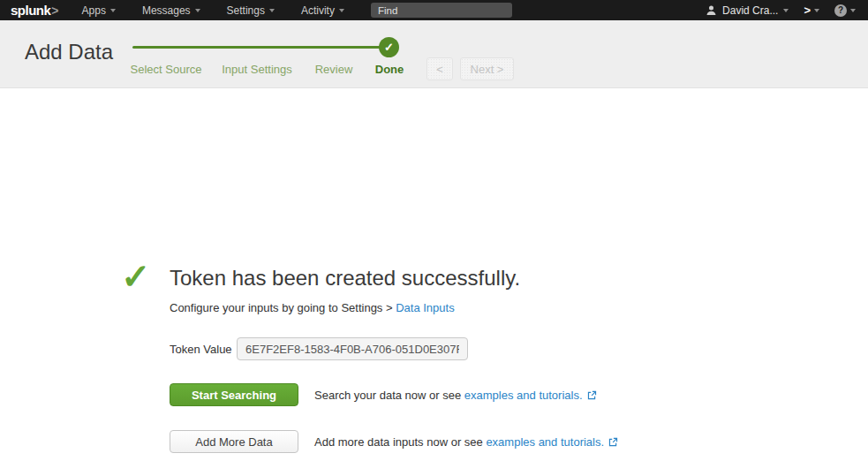 This screenshot has width=868, height=476. What do you see at coordinates (389, 48) in the screenshot?
I see `wizard-done-check-icon: ✓` at bounding box center [389, 48].